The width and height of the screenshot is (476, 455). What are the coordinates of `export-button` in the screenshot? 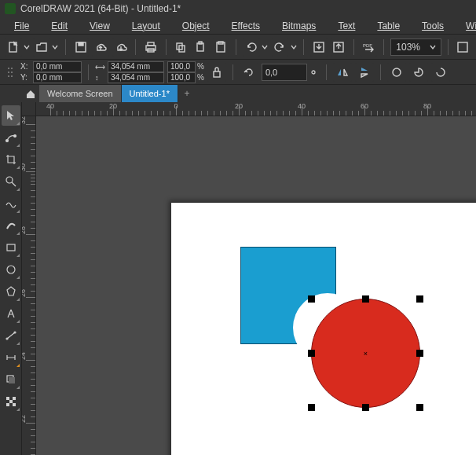 It's located at (339, 47).